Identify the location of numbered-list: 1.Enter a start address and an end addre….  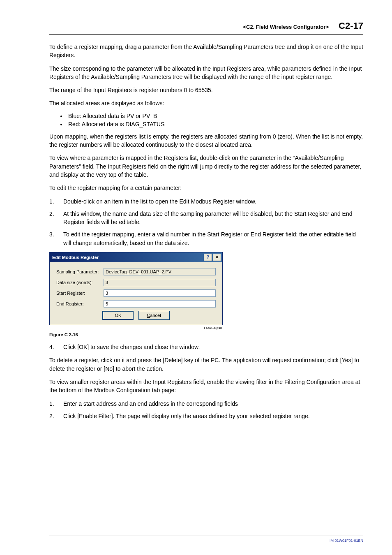
(206, 410).